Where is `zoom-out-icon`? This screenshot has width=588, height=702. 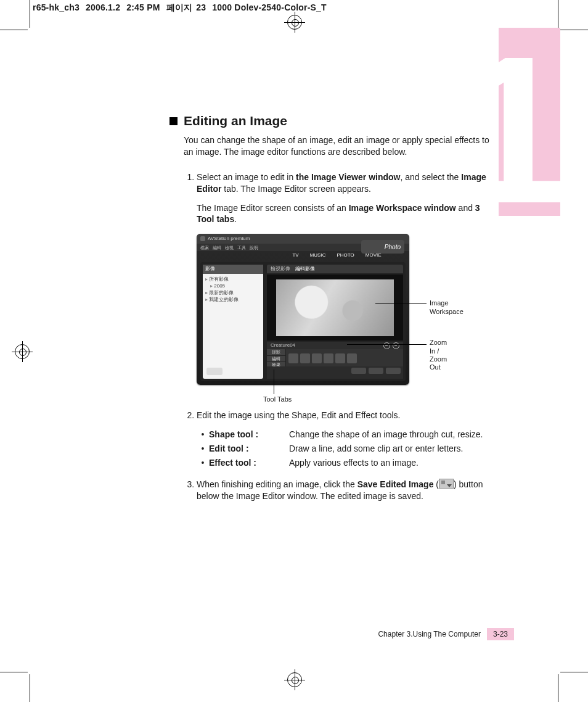
zoom-out-icon is located at coordinates (387, 345).